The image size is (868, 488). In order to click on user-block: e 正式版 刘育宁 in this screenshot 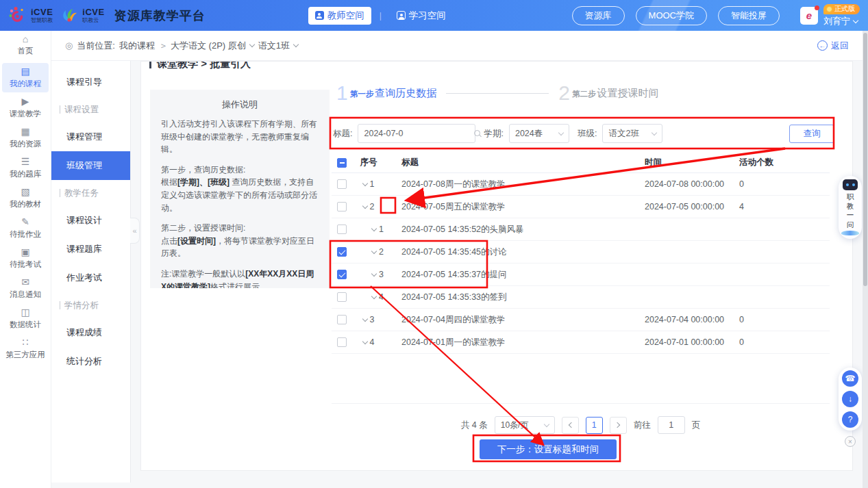, I will do `click(830, 15)`.